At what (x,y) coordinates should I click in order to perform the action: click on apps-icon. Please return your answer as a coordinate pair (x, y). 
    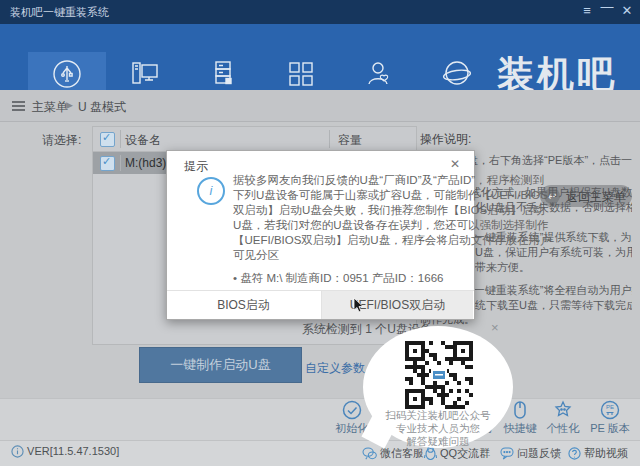
    Looking at the image, I should click on (301, 74).